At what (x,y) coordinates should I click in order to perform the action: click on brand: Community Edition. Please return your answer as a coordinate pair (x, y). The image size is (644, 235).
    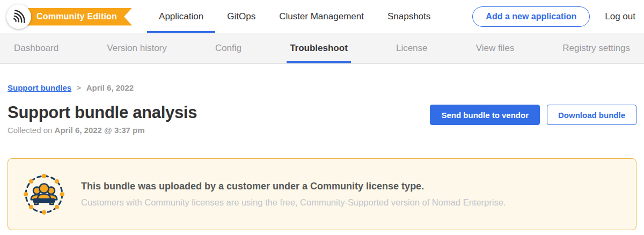
    Looking at the image, I should click on (66, 17).